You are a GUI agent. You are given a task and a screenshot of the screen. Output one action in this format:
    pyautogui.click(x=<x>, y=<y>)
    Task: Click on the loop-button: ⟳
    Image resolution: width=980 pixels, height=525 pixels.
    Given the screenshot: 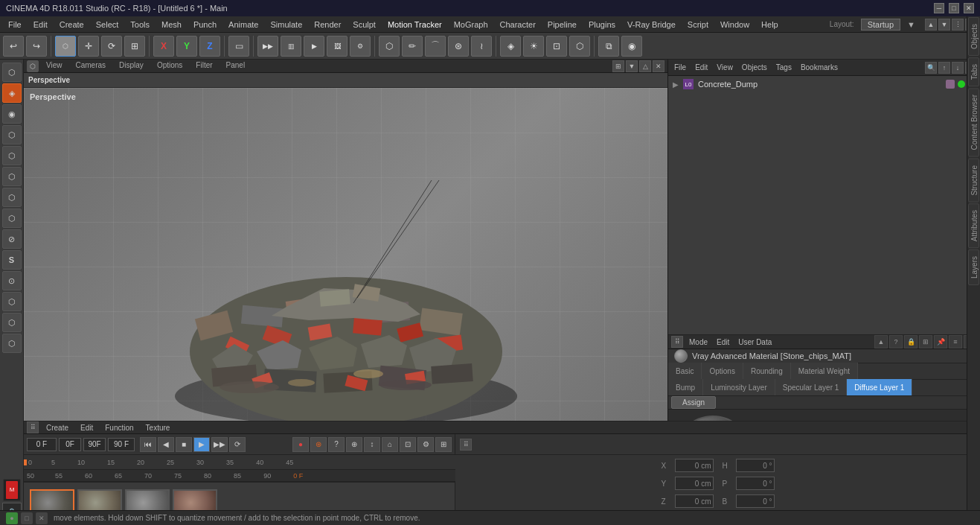 What is the action you would take?
    pyautogui.click(x=237, y=445)
    